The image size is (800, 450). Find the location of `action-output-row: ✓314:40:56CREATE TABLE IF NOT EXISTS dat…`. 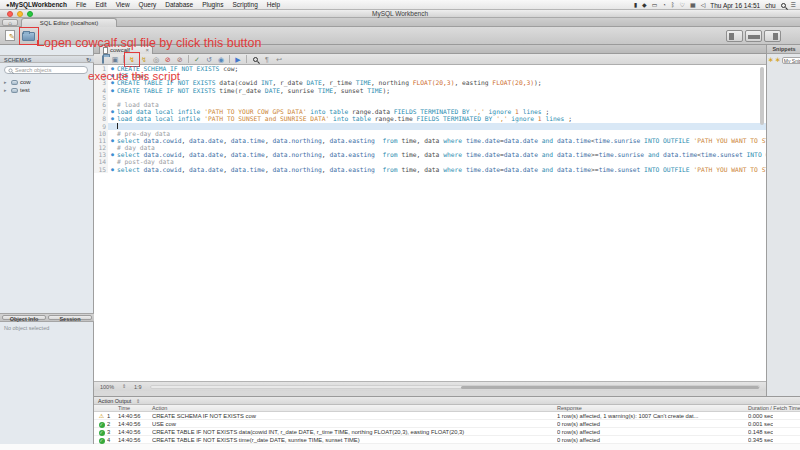

action-output-row: ✓314:40:56CREATE TABLE IF NOT EXISTS dat… is located at coordinates (447, 432).